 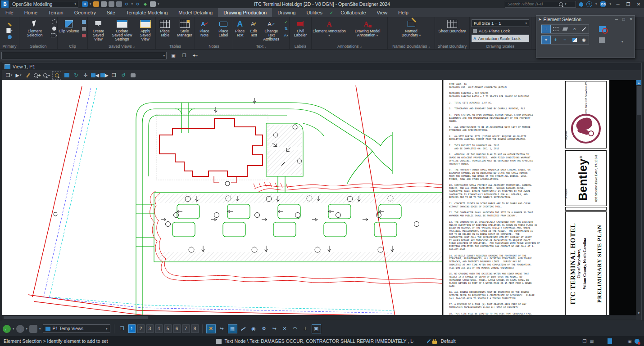 I want to click on forward-button: →, so click(x=20, y=329).